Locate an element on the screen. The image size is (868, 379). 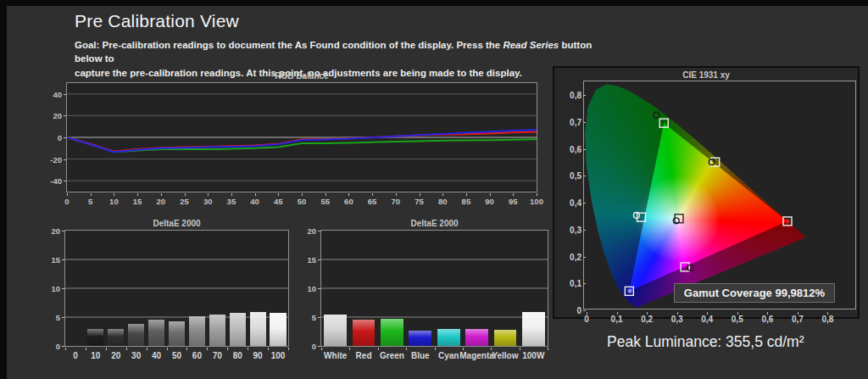
deltae-grayscale-chart: DeltaE 2000 0510152001020304050607080901… is located at coordinates (166, 295).